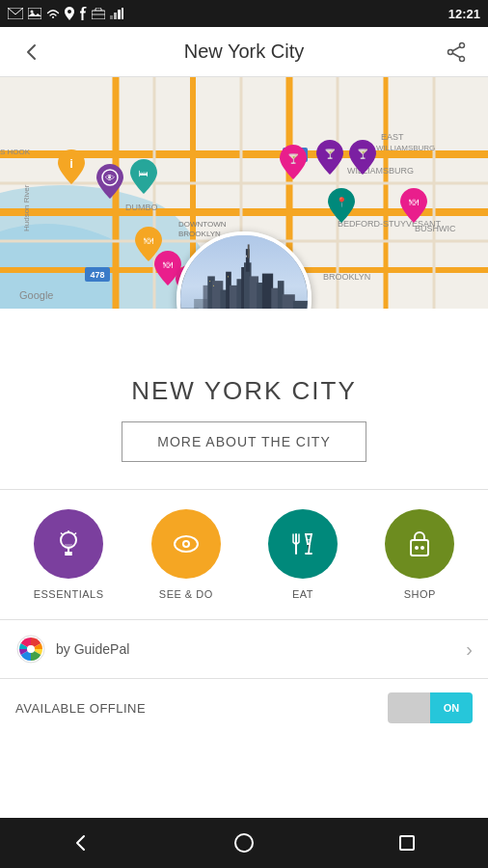 Image resolution: width=488 pixels, height=868 pixels. What do you see at coordinates (69, 14) in the screenshot?
I see `location-icon` at bounding box center [69, 14].